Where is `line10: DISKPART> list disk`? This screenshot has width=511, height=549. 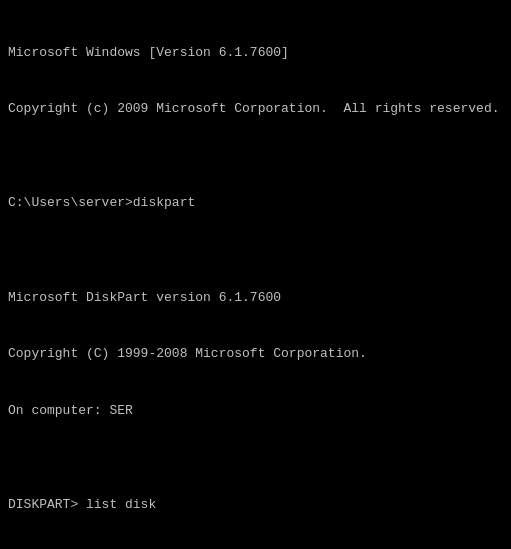 line10: DISKPART> list disk is located at coordinates (256, 506).